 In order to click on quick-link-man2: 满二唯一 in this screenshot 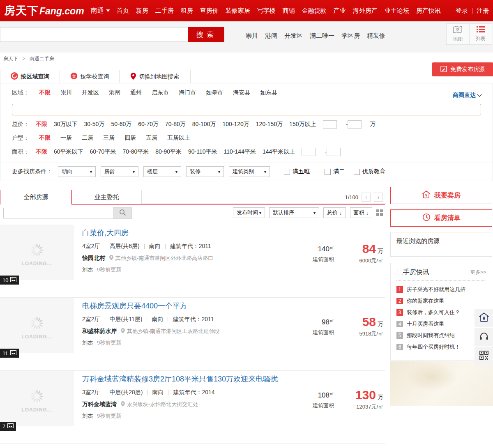, I will do `click(322, 36)`.